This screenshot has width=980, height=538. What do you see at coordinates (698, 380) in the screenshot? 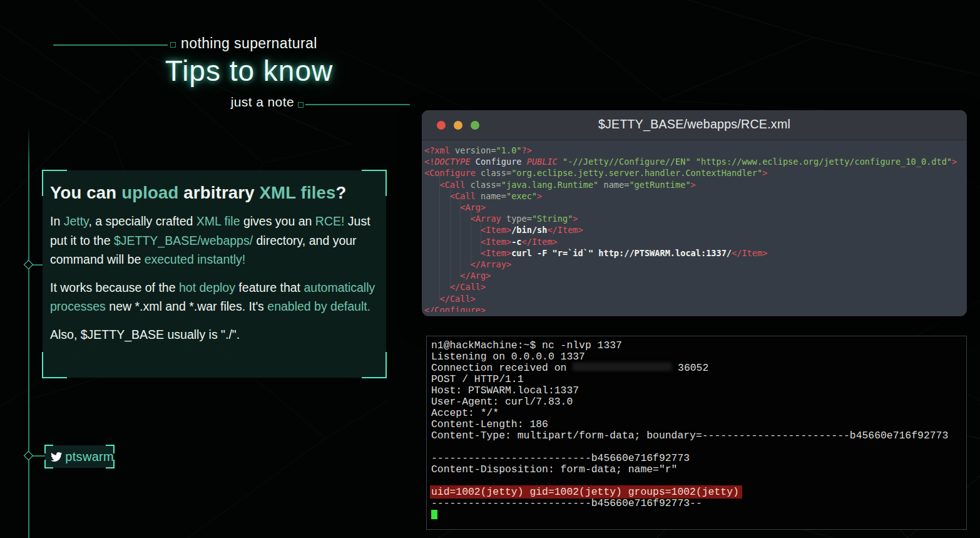
I see `terminal-line: POST / HTTP/1.1` at bounding box center [698, 380].